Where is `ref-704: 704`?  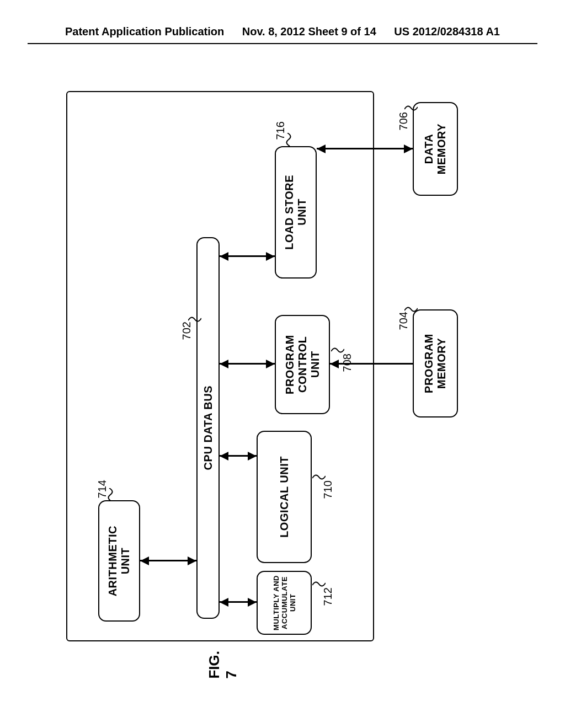 ref-704: 704 is located at coordinates (404, 321).